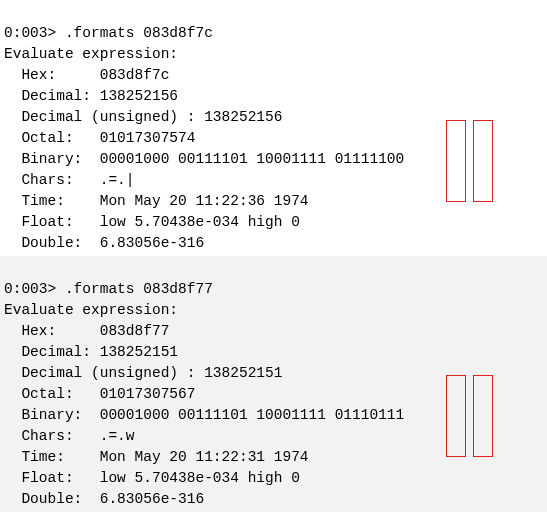  Describe the element at coordinates (204, 415) in the screenshot. I see `binary-line: Binary: 00001000 00111101 10001111 01110…` at that location.